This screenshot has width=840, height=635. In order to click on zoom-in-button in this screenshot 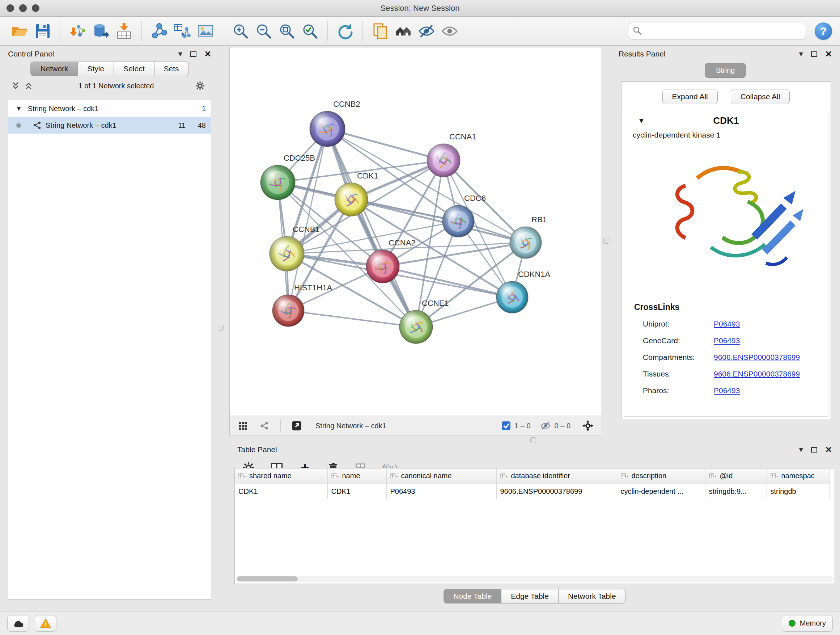, I will do `click(241, 31)`.